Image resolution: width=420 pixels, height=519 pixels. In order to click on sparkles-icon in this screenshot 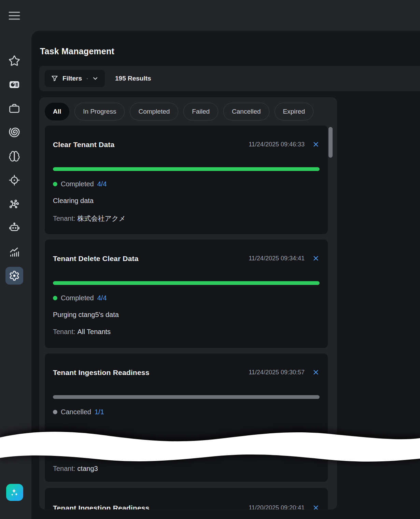, I will do `click(15, 492)`.